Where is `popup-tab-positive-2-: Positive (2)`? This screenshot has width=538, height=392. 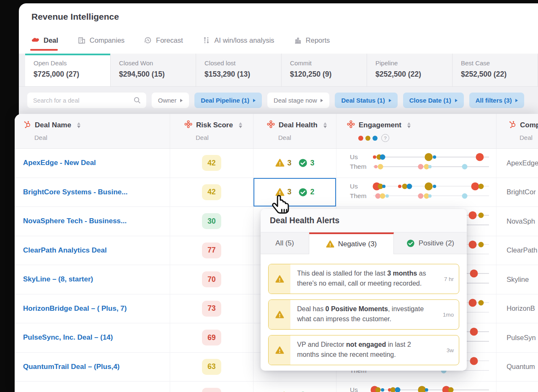
popup-tab-positive-2-: Positive (2) is located at coordinates (430, 243).